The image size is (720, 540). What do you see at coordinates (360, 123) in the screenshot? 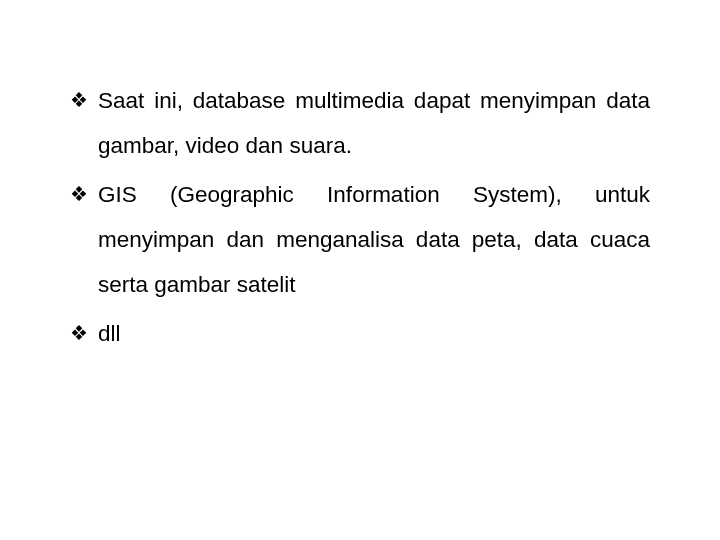
I see `list-item: Saat ini, database multimedia dapat meny…` at bounding box center [360, 123].